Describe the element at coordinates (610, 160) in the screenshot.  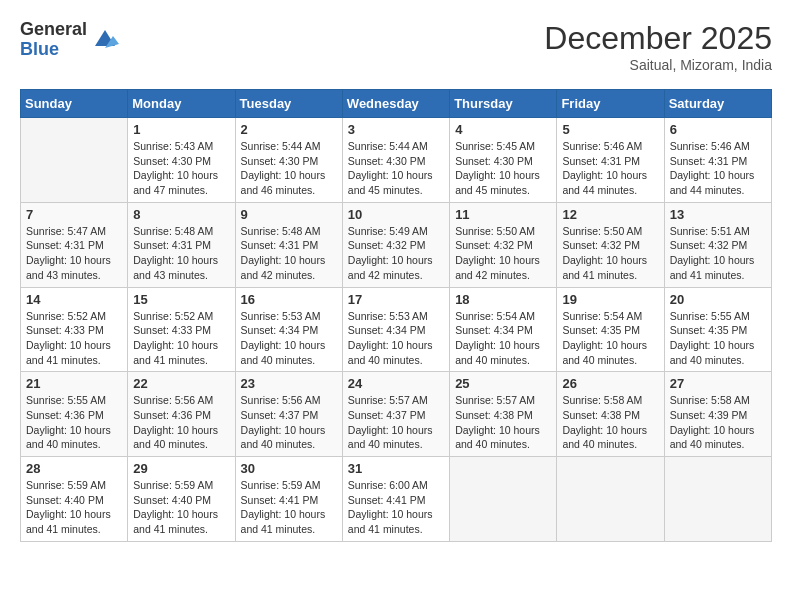
I see `calendar-cell: 5 Sunrise: 5:46 AM Sunset: 4:31 PM Dayli…` at that location.